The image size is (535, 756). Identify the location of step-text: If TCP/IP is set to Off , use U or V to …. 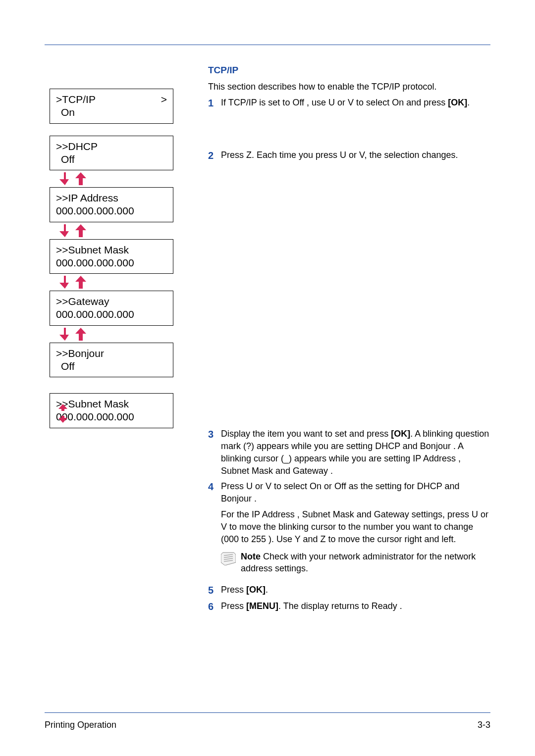
(334, 102).